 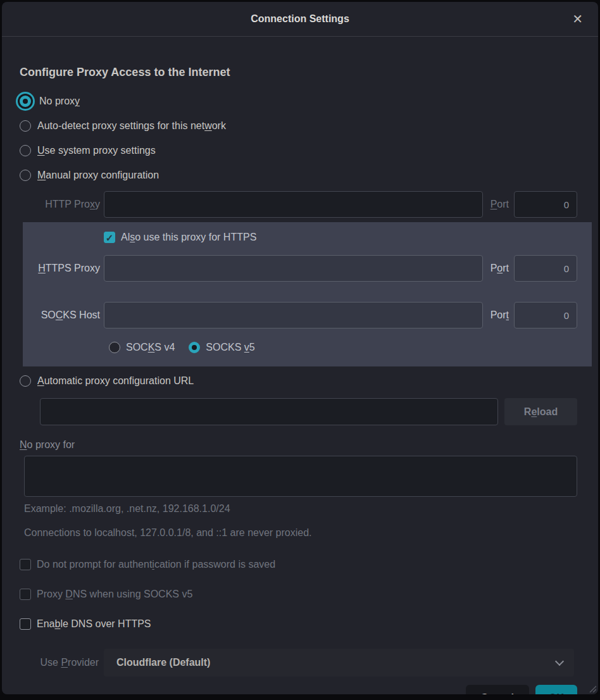 What do you see at coordinates (343, 347) in the screenshot?
I see `socks-version-row: SOCKS v4 SOCKS v5` at bounding box center [343, 347].